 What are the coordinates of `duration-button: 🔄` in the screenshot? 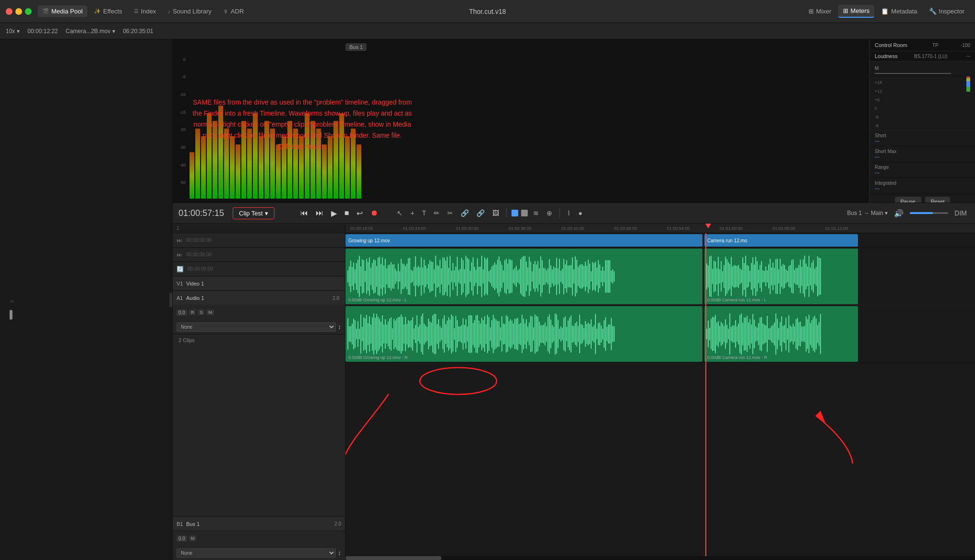 It's located at (180, 269).